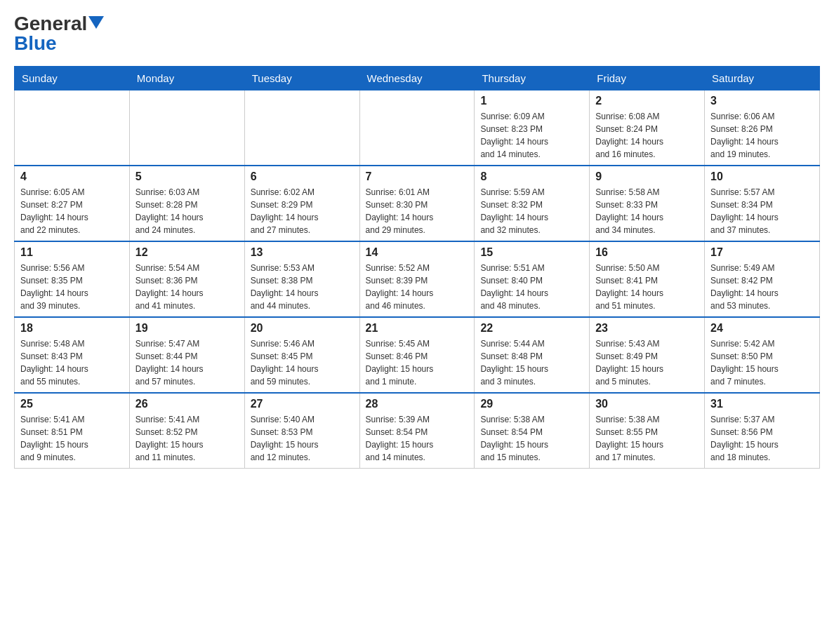 This screenshot has width=834, height=644. Describe the element at coordinates (302, 355) in the screenshot. I see `calendar-cell: 20Sunrise: 5:46 AM Sunset: 8:45 PM Dayli…` at that location.